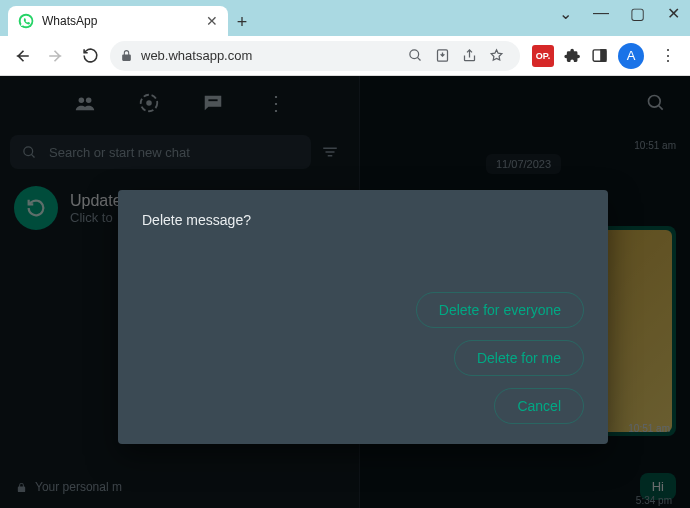 Image resolution: width=690 pixels, height=508 pixels. What do you see at coordinates (637, 14) in the screenshot?
I see `window-maximize-button: ▢` at bounding box center [637, 14].